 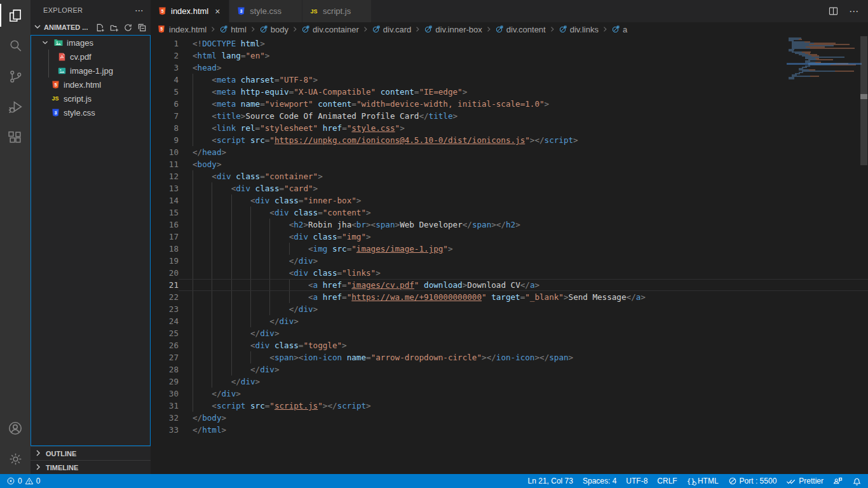 What do you see at coordinates (510, 140) in the screenshot?
I see `code-line-9: 9<script src="https://unpkg.com/ionicons…` at bounding box center [510, 140].